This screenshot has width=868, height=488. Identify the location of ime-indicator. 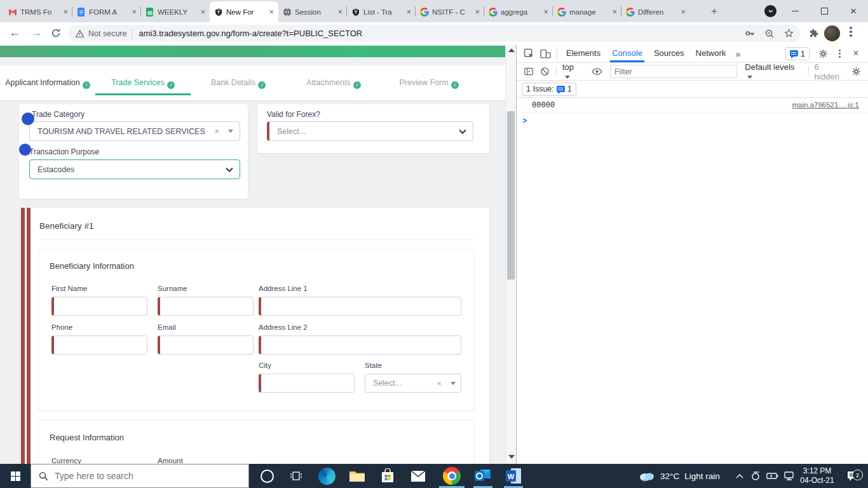
(756, 476).